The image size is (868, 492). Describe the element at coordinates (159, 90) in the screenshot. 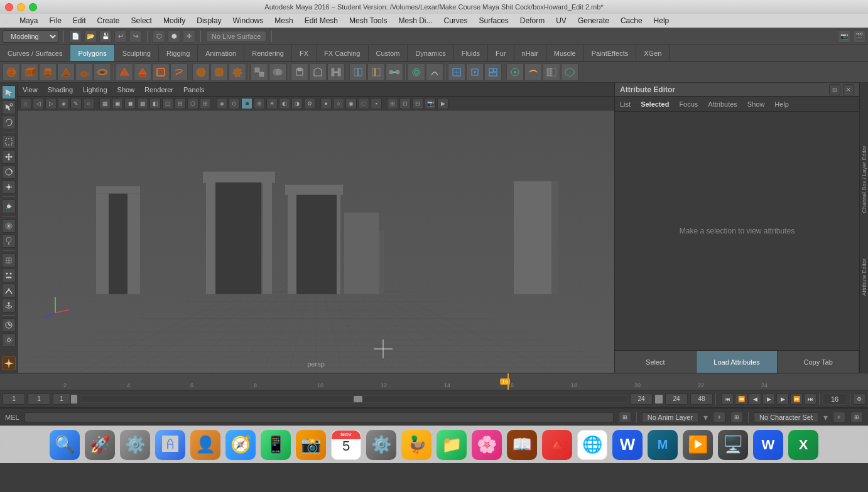

I see `vp-menu-renderer: Renderer` at that location.